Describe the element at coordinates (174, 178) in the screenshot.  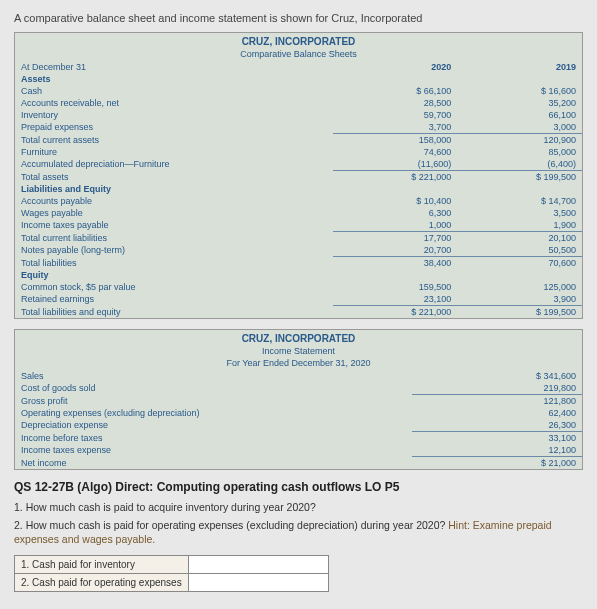
I see `row-label: Total assets` at that location.